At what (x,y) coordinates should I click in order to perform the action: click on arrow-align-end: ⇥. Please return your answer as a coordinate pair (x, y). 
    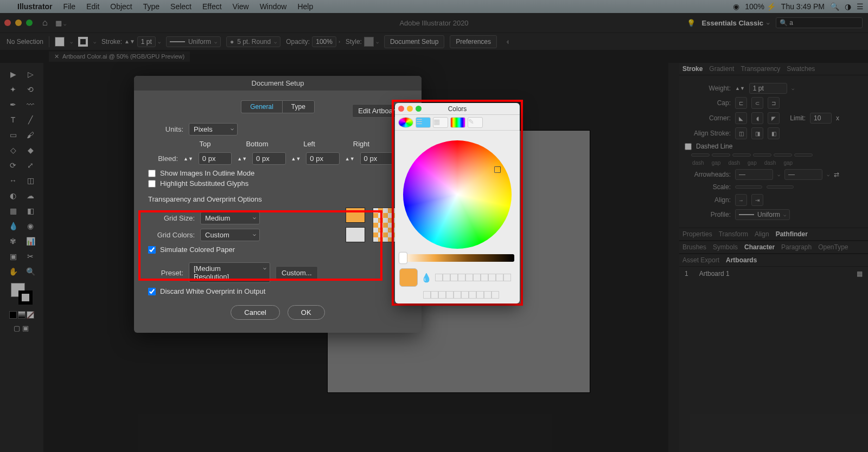
    Looking at the image, I should click on (757, 200).